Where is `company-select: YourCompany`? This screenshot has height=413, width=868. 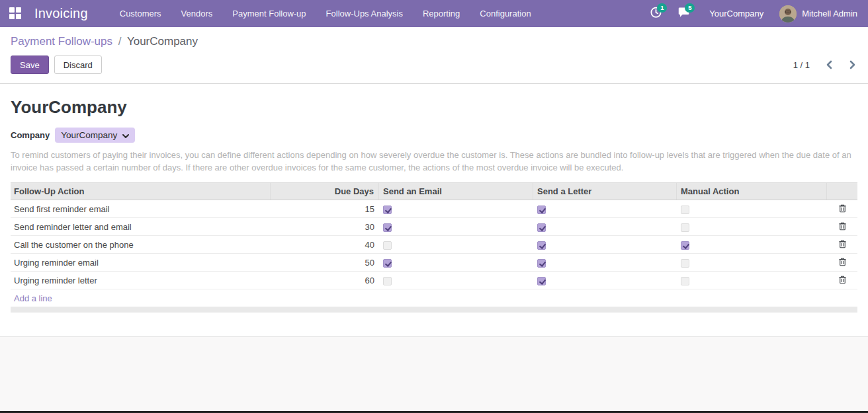
company-select: YourCompany is located at coordinates (95, 135).